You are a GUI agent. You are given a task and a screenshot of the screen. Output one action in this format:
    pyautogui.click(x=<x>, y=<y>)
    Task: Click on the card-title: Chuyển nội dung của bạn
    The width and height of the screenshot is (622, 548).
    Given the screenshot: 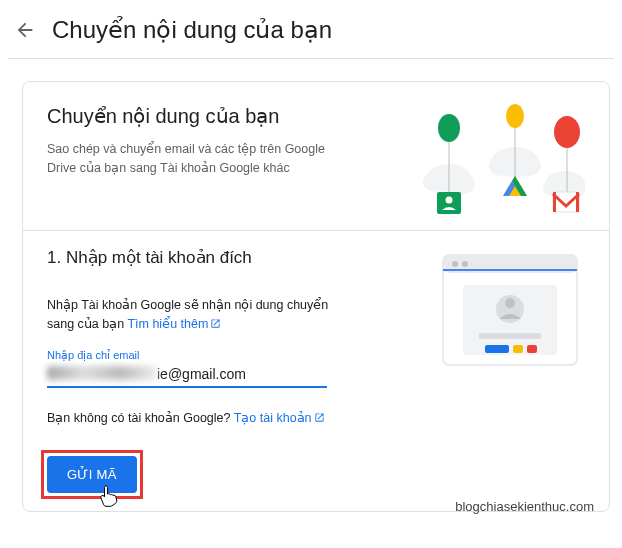 What is the action you would take?
    pyautogui.click(x=221, y=116)
    